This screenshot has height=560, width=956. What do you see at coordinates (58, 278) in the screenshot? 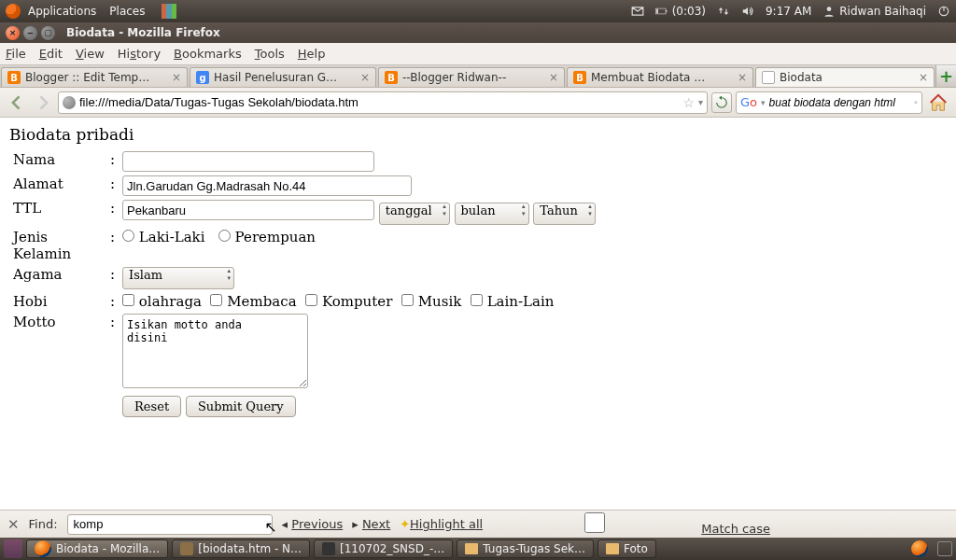
I see `label-agama: Agama` at bounding box center [58, 278].